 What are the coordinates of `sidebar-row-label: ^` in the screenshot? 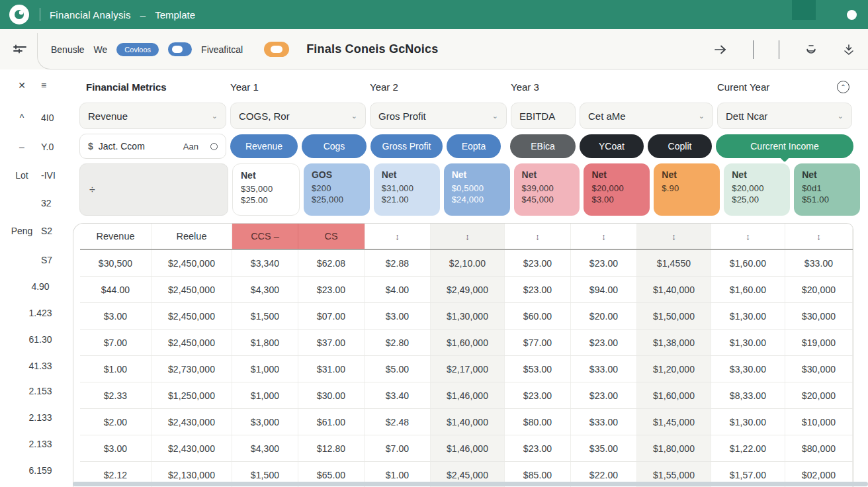 It's located at (22, 118).